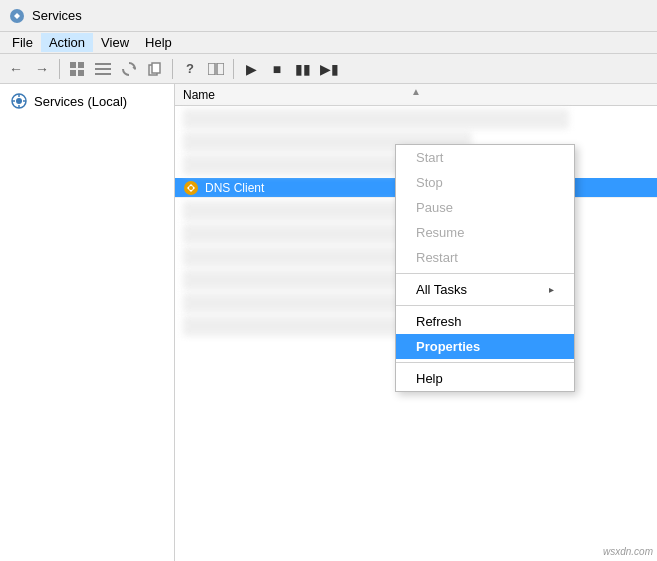 This screenshot has height=561, width=657. Describe the element at coordinates (485, 208) in the screenshot. I see `ctx-pause: Pause` at that location.